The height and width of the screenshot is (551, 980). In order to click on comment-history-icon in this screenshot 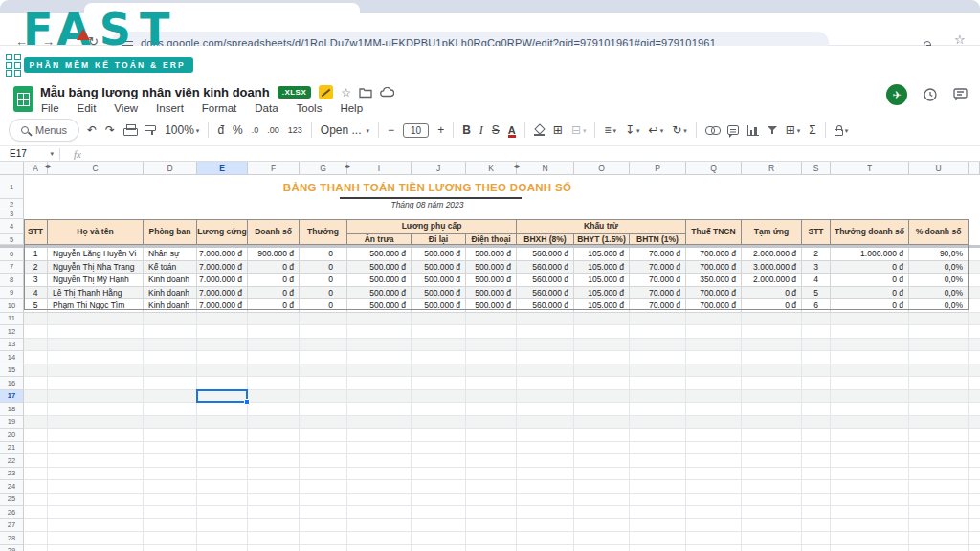, I will do `click(961, 95)`.